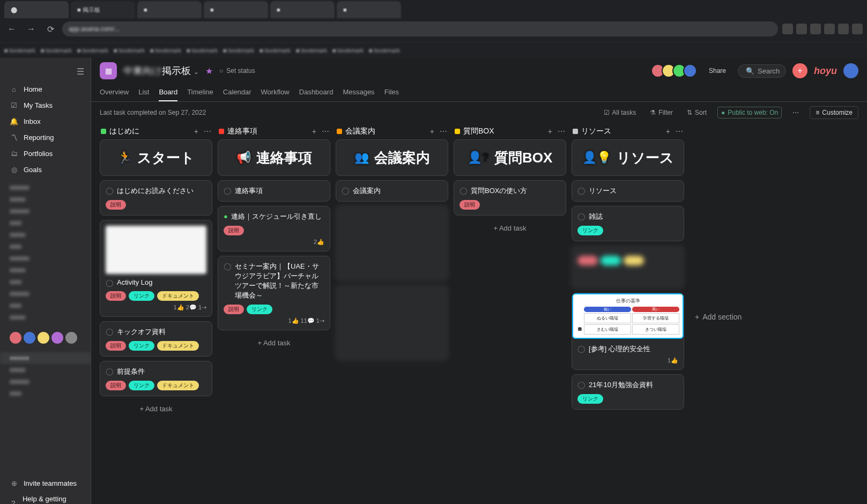  Describe the element at coordinates (796, 113) in the screenshot. I see `more-icon: ⋯` at that location.